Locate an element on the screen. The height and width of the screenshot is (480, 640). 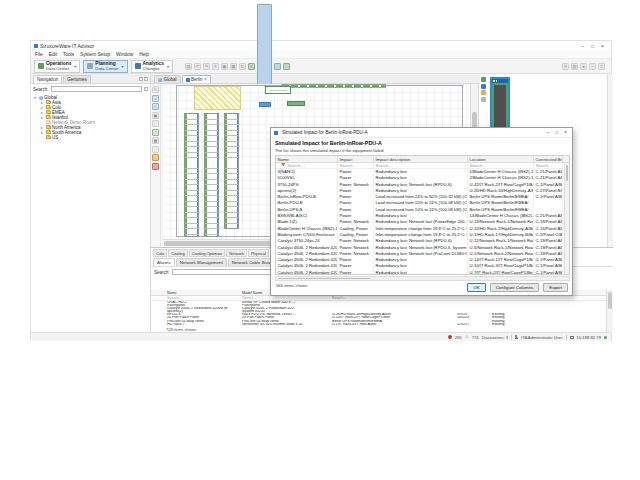
add-equipment-icon: + is located at coordinates (252, 66).